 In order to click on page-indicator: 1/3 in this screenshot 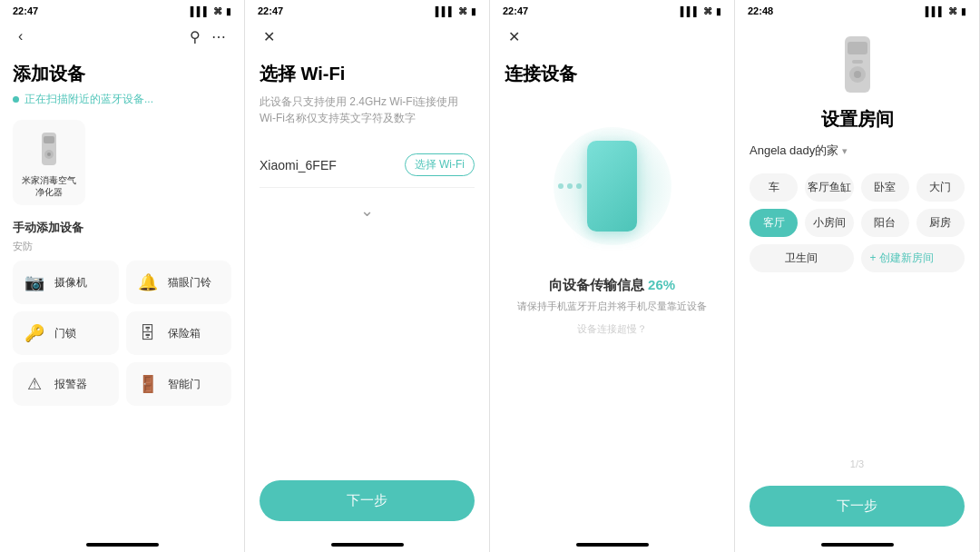, I will do `click(857, 464)`.